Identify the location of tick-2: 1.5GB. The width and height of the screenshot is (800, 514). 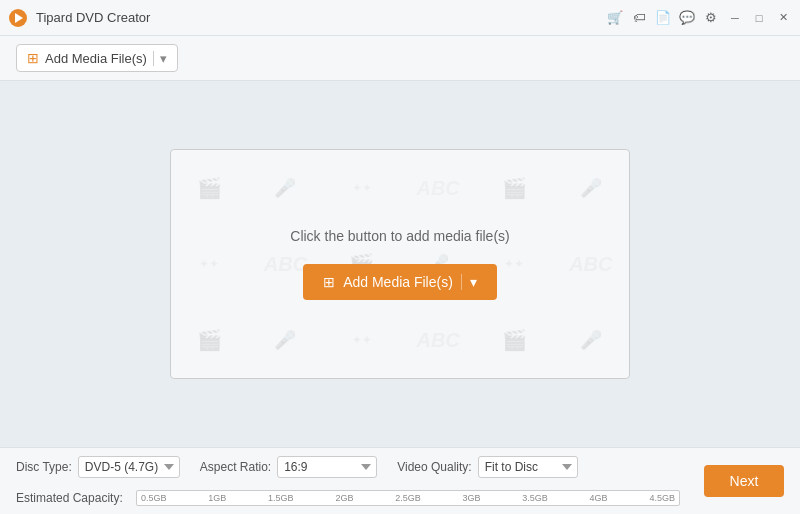
(281, 498).